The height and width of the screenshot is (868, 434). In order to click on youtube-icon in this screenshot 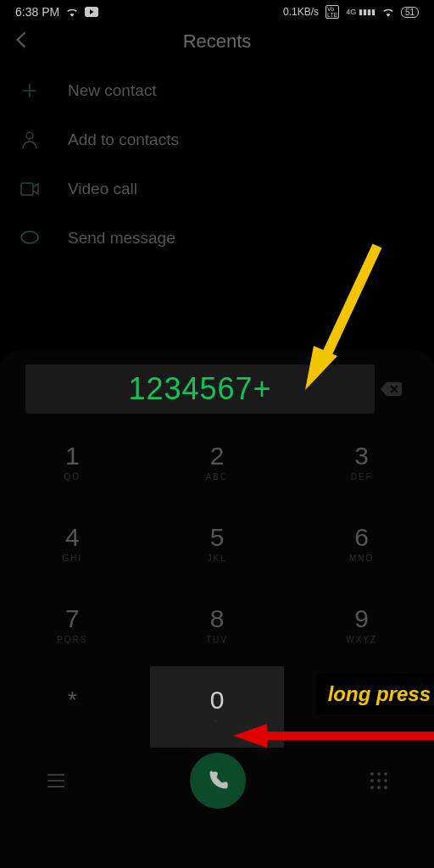, I will do `click(92, 12)`.